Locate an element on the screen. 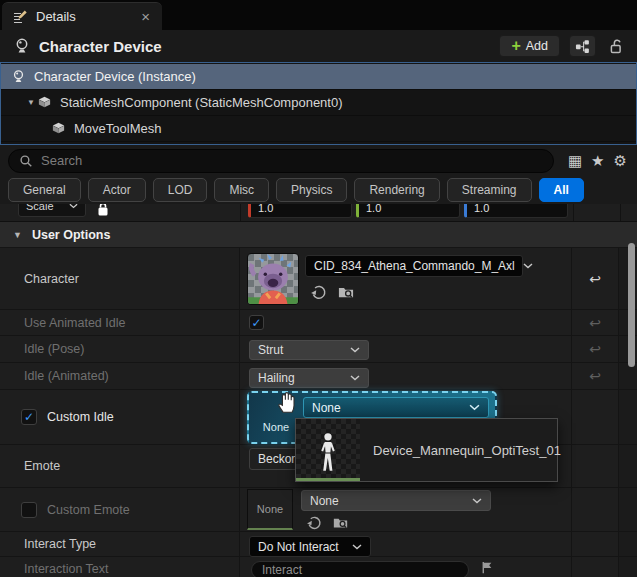 The width and height of the screenshot is (637, 577). custom-emote-checkbox is located at coordinates (29, 510).